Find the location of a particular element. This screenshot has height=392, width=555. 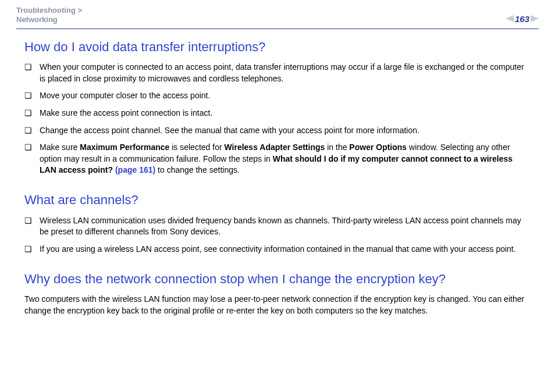

next-page-icon is located at coordinates (535, 19).